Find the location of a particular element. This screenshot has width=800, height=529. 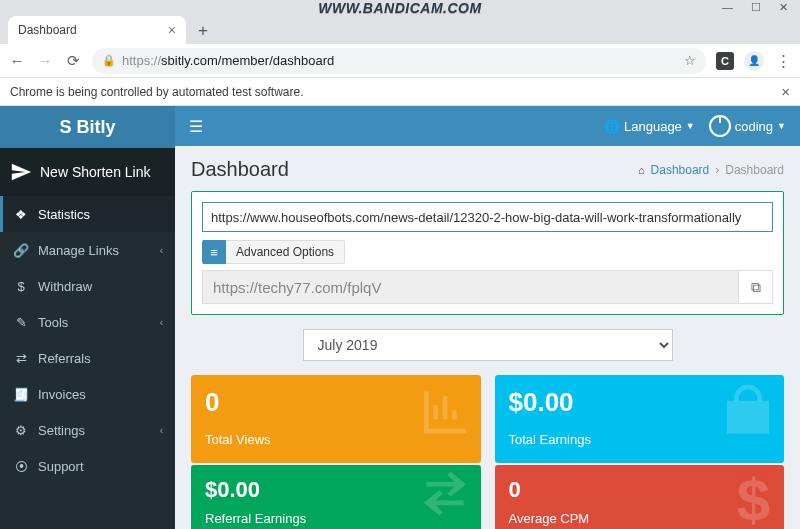

user-label: coding is located at coordinates (754, 126).